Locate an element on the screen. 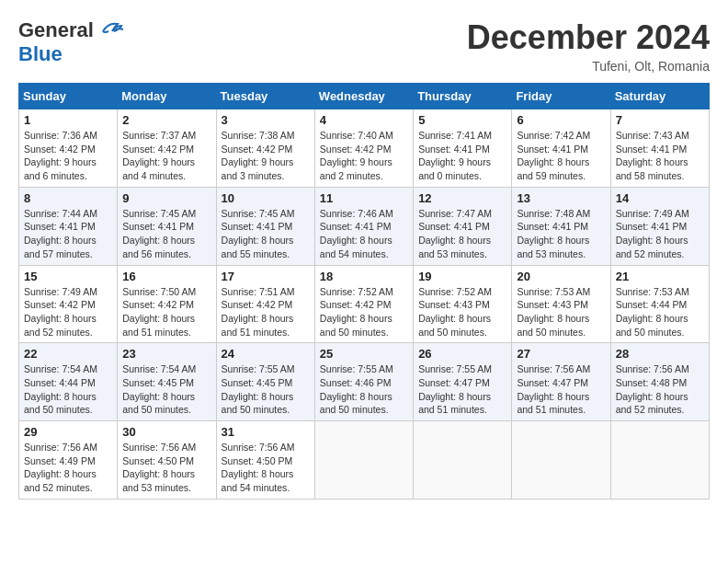 The width and height of the screenshot is (728, 563). logo-general-text: General is located at coordinates (56, 30).